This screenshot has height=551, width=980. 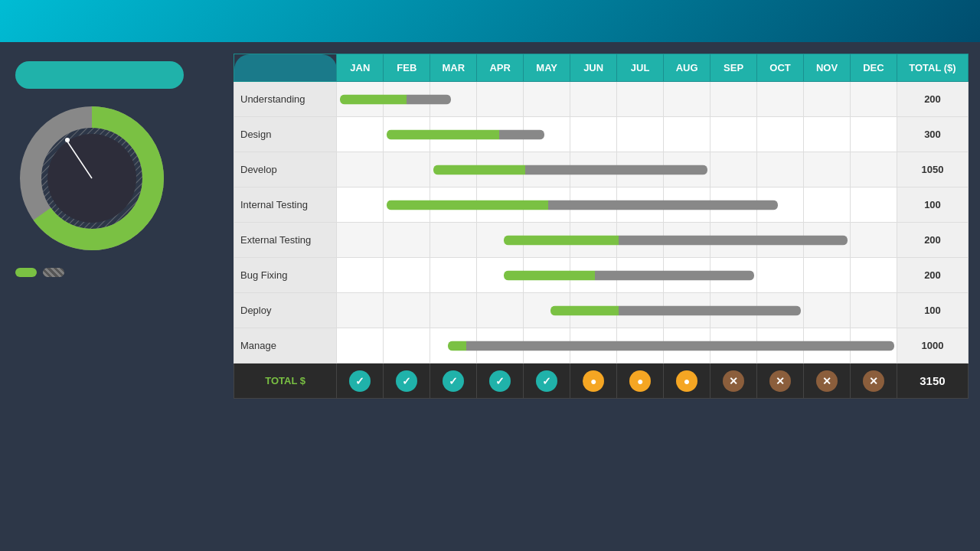 What do you see at coordinates (688, 68) in the screenshot?
I see `month-aug: AUG` at bounding box center [688, 68].